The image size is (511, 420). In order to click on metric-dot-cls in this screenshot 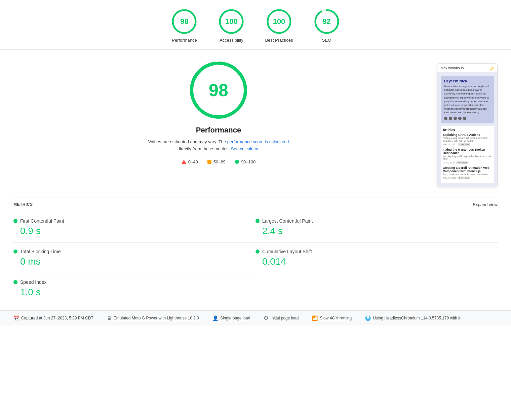, I will do `click(258, 252)`.